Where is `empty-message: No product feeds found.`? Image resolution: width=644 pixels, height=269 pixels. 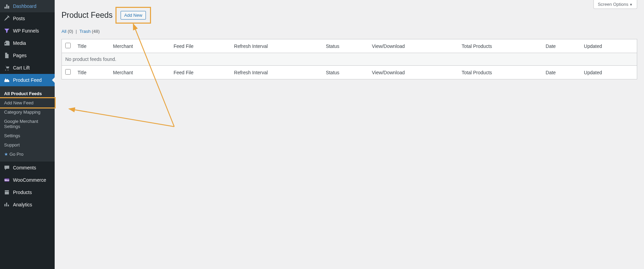
empty-message: No product feeds found. is located at coordinates (349, 59).